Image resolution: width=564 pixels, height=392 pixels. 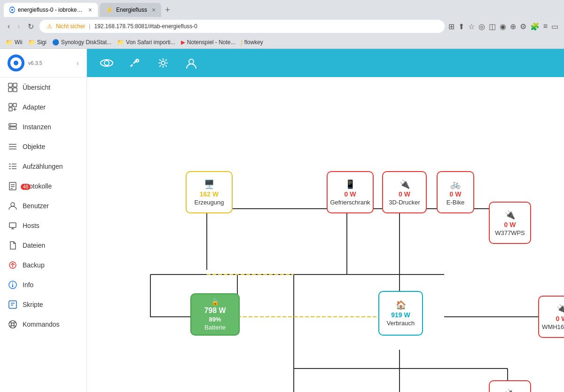 I want to click on bookmarks-bar: 📁 Wii 📁 Sigi 🔵 Synology DiskStat... 📁 Vo…, so click(x=282, y=42).